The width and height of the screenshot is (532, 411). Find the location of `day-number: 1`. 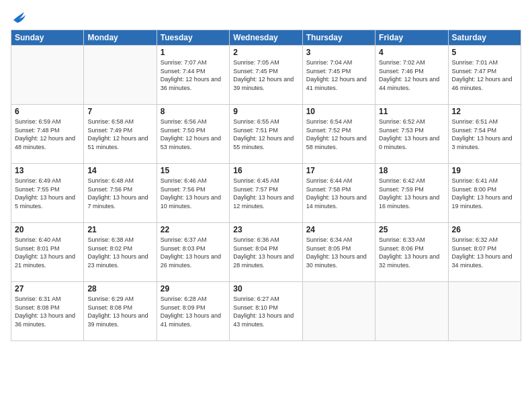

day-number: 1 is located at coordinates (193, 52).